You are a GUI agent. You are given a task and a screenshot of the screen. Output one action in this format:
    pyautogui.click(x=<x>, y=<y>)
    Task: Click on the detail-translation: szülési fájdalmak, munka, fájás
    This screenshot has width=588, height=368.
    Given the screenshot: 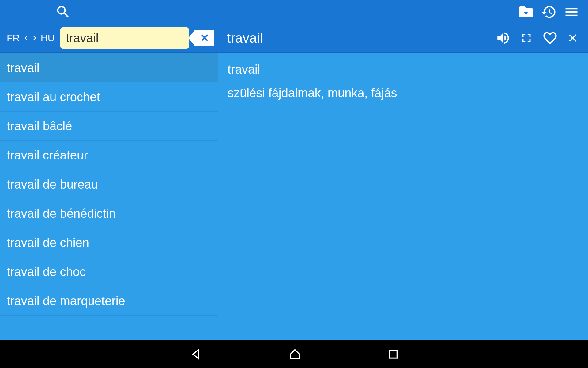 What is the action you would take?
    pyautogui.click(x=403, y=93)
    